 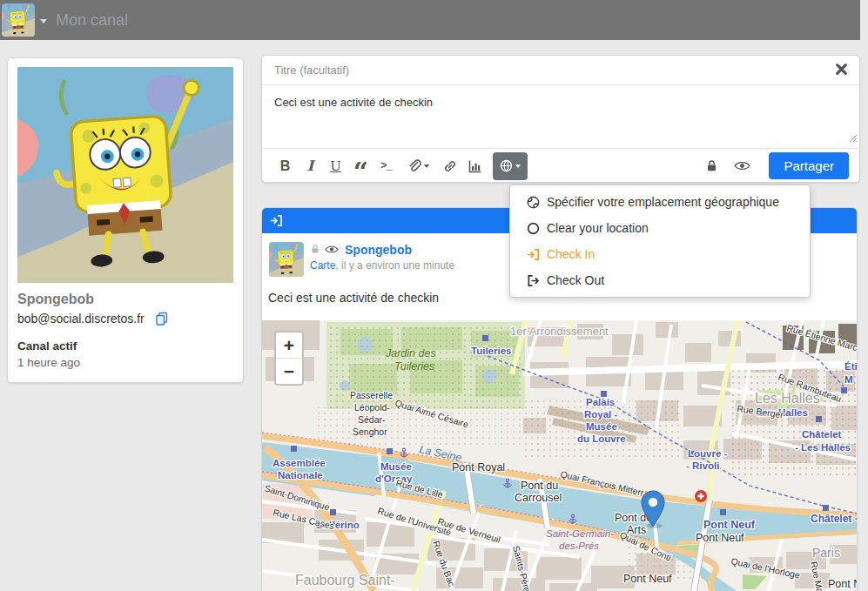 What do you see at coordinates (538, 498) in the screenshot?
I see `map-label: Carrousel` at bounding box center [538, 498].